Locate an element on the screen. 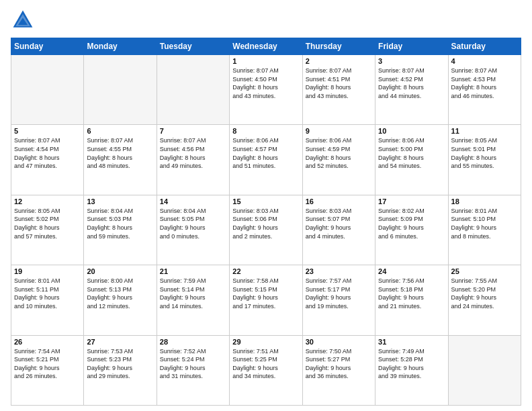  day-cell: 31Sunrise: 7:49 AM Sunset: 5:28 PM Dayli… is located at coordinates (412, 370).